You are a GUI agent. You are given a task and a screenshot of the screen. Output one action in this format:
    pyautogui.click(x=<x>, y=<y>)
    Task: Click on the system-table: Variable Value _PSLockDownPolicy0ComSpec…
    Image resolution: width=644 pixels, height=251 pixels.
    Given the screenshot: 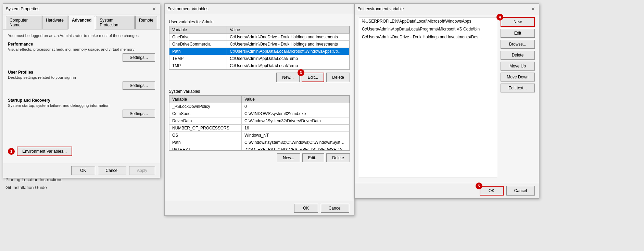 What is the action you would take?
    pyautogui.click(x=260, y=123)
    